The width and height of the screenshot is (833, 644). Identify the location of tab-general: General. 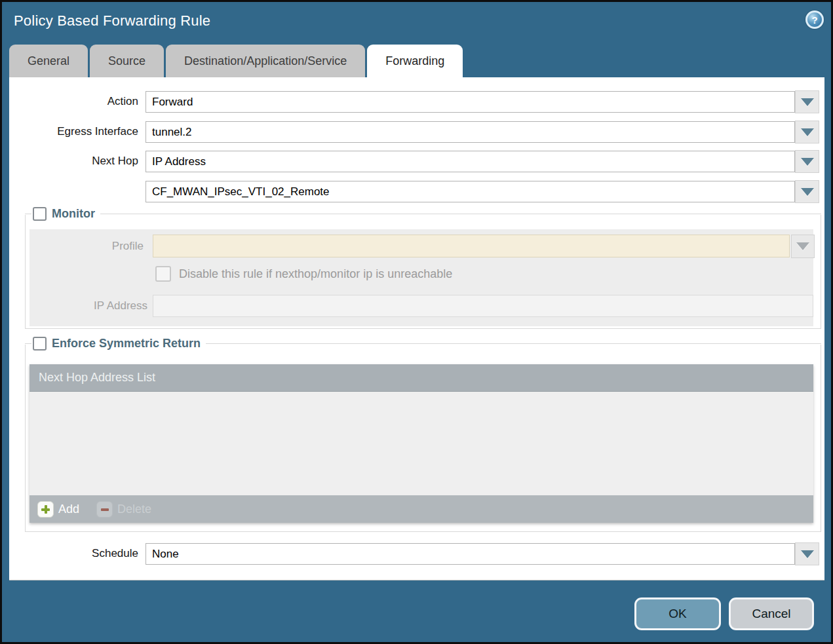
(48, 61).